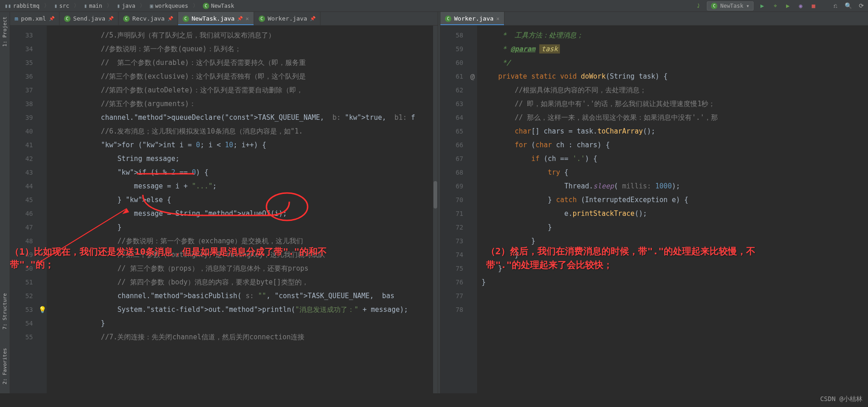  Describe the element at coordinates (224, 19) in the screenshot. I see `left-tabs: mpom.xml📌CSend.java📌CRecv.java📌CNewTask.…` at that location.